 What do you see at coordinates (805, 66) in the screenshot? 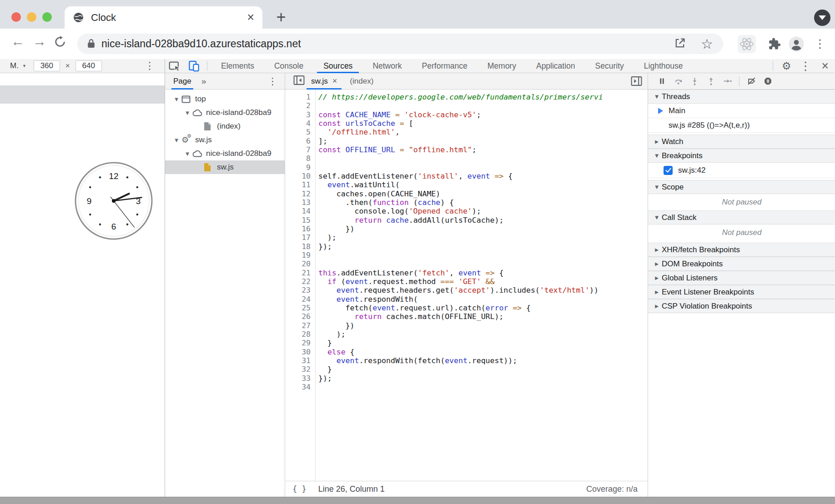
I see `devtools-menu-kebab-icon: ⋮` at bounding box center [805, 66].